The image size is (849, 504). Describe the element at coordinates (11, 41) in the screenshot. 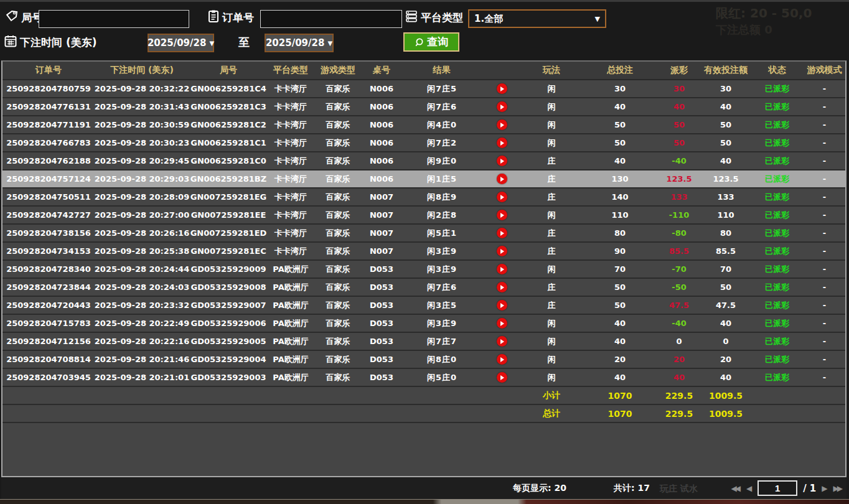

I see `calendar-icon` at that location.